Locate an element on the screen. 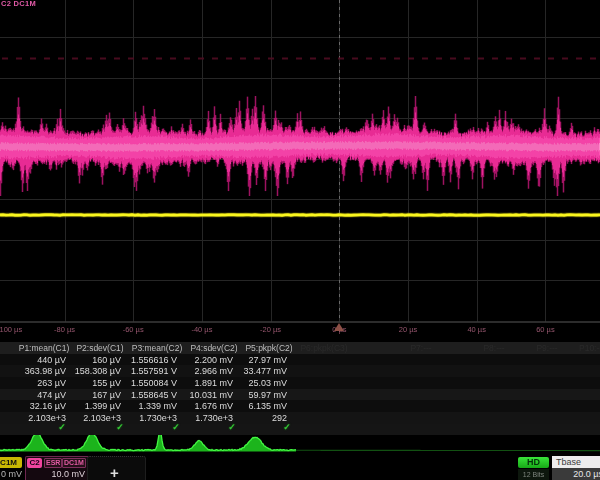  c2-scale-value: 10.0 mV is located at coordinates (68, 474).